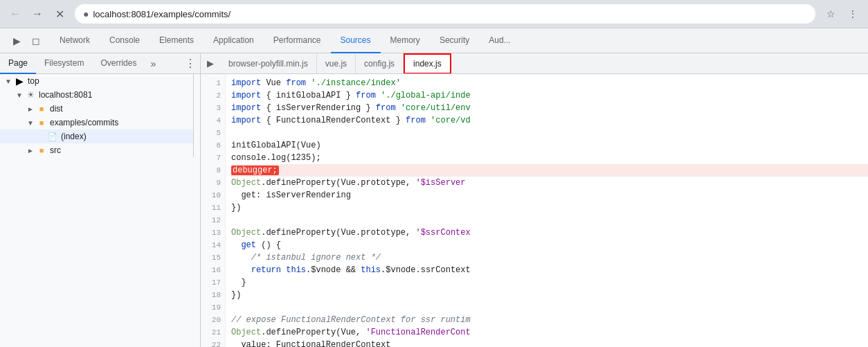 The width and height of the screenshot is (868, 347). What do you see at coordinates (269, 64) in the screenshot?
I see `file-tab-polyfill: browser-polyfill.min.js` at bounding box center [269, 64].